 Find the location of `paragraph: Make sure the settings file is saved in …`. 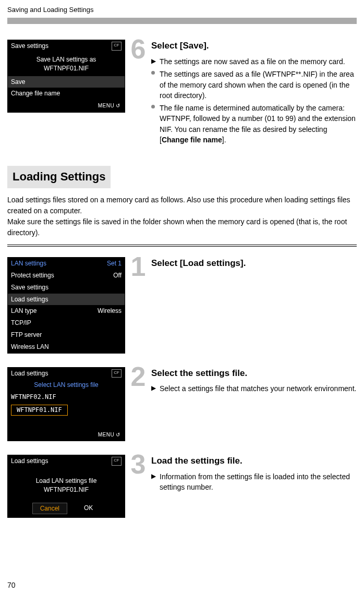

paragraph: Make sure the settings file is saved in … is located at coordinates (182, 227).